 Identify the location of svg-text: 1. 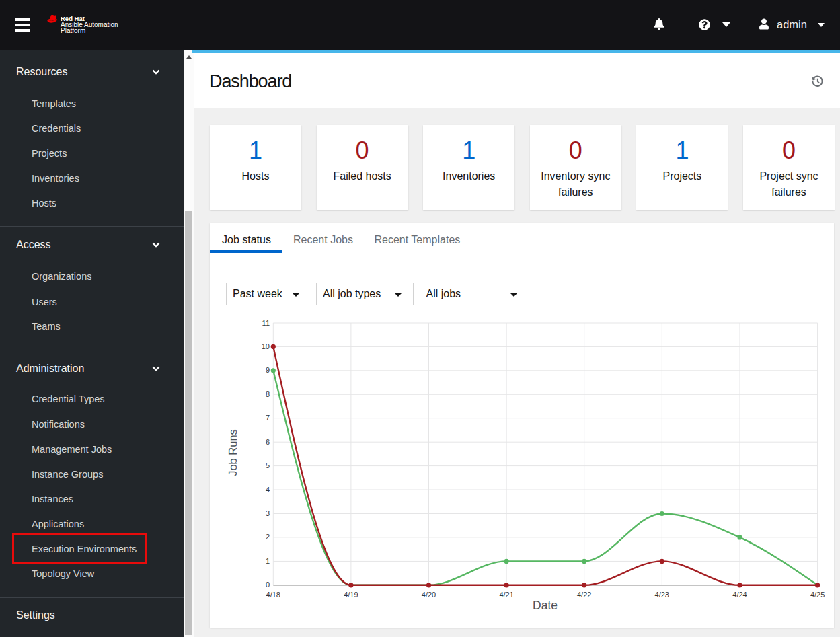
(268, 561).